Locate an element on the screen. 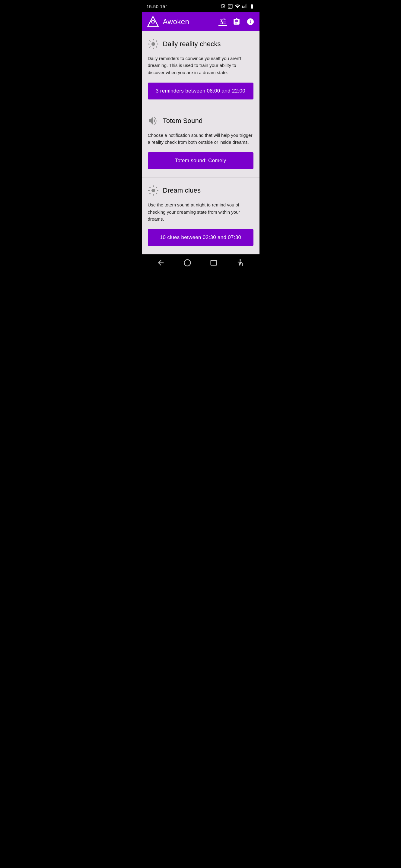  app-title: Awoken is located at coordinates (176, 22).